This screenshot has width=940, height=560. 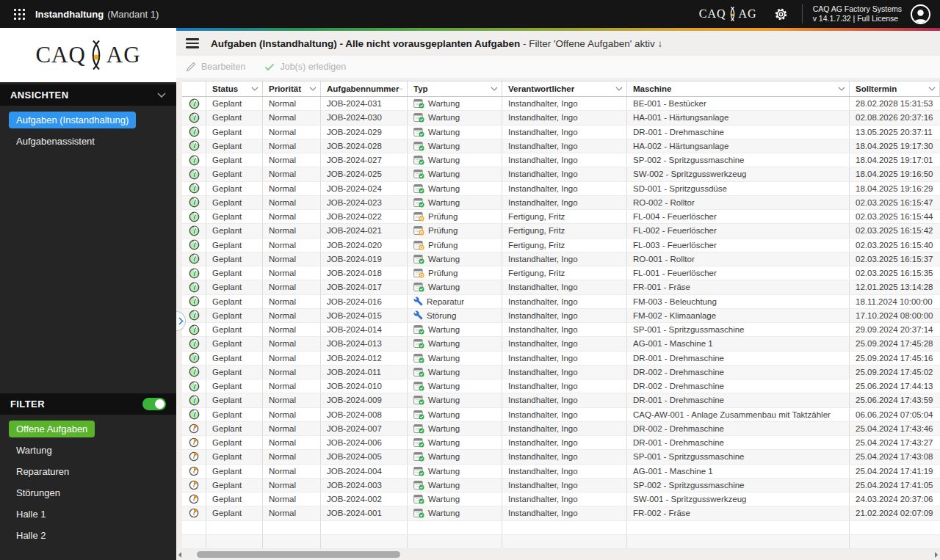 I want to click on chevron-right-icon, so click(x=181, y=321).